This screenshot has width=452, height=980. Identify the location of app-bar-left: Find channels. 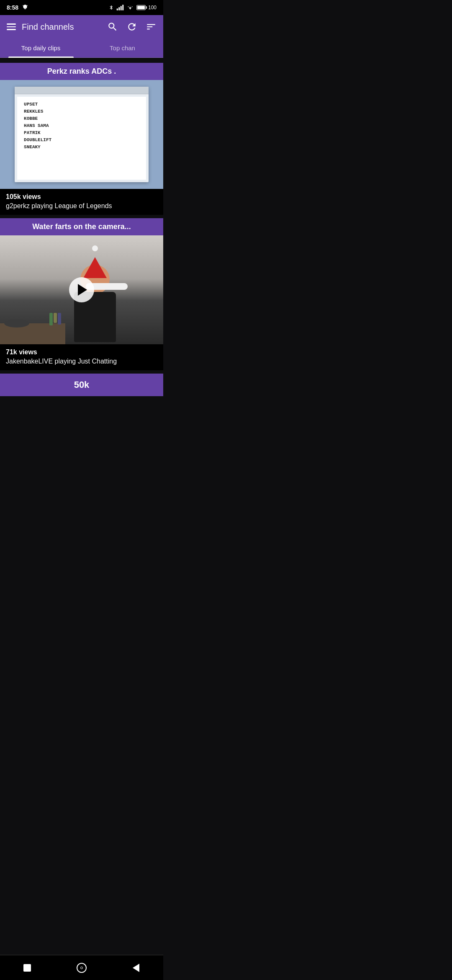
(40, 27).